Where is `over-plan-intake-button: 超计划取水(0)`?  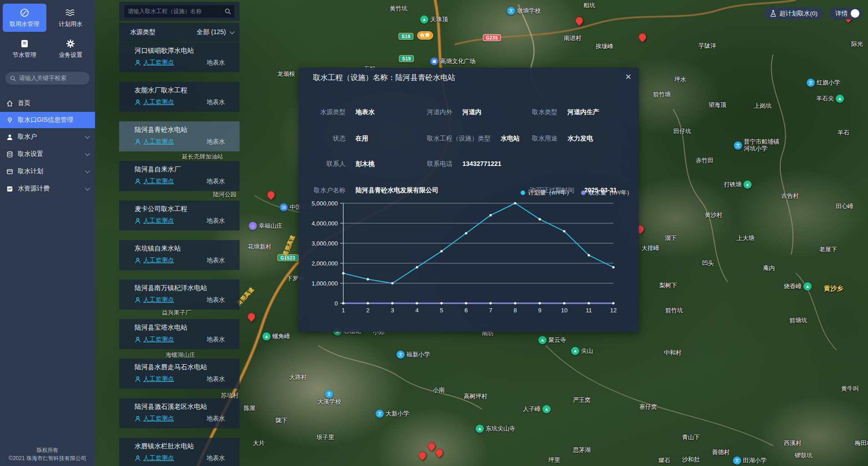 over-plan-intake-button: 超计划取水(0) is located at coordinates (794, 14).